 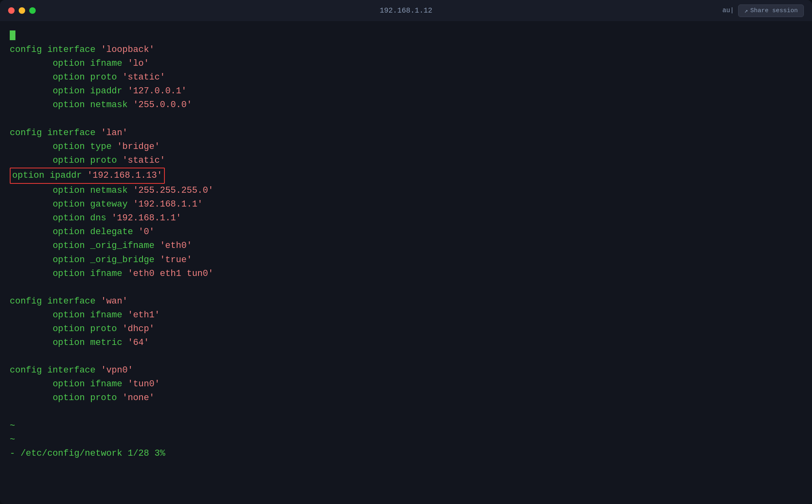 I want to click on opt-ifname-lo: option ifname 'lo', so click(x=406, y=64).